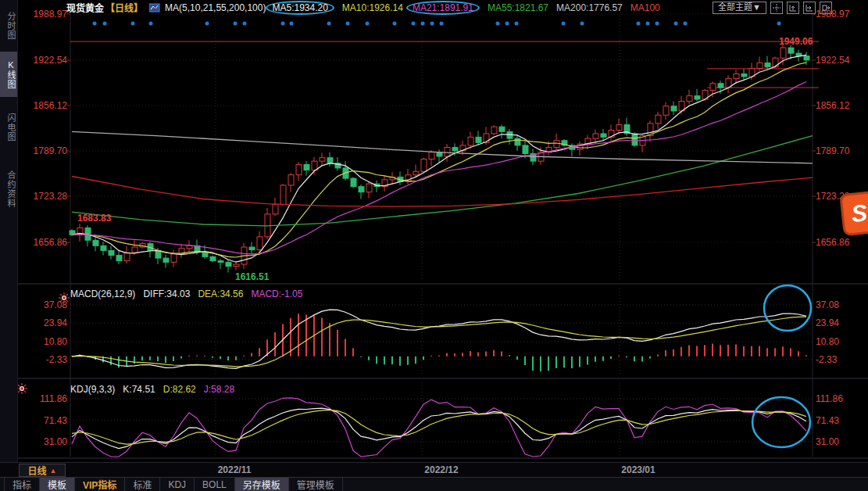 This screenshot has height=491, width=868. What do you see at coordinates (103, 294) in the screenshot?
I see `macd-title: MACD(26,12,9)` at bounding box center [103, 294].